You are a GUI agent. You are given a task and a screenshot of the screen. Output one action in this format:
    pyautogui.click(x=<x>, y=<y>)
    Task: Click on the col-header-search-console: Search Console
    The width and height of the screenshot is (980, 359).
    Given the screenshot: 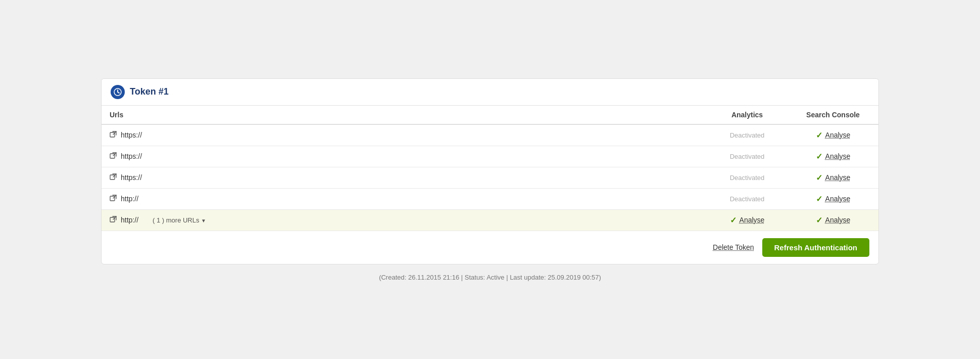 What is the action you would take?
    pyautogui.click(x=833, y=115)
    